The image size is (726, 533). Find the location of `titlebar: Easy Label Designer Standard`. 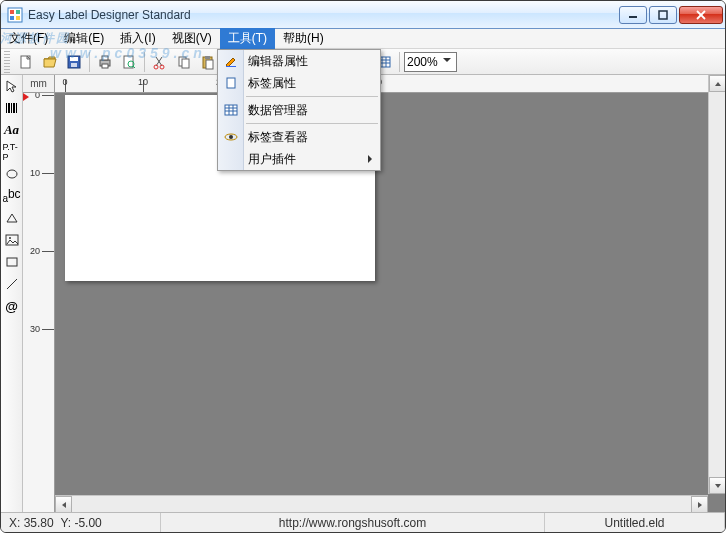

titlebar: Easy Label Designer Standard is located at coordinates (363, 15).